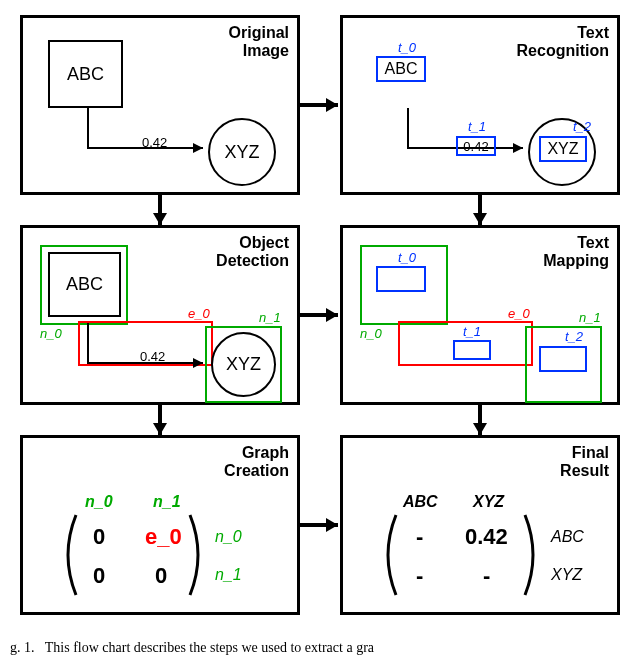 The image size is (640, 660). Describe the element at coordinates (259, 42) in the screenshot. I see `panel-title: Original Image` at that location.